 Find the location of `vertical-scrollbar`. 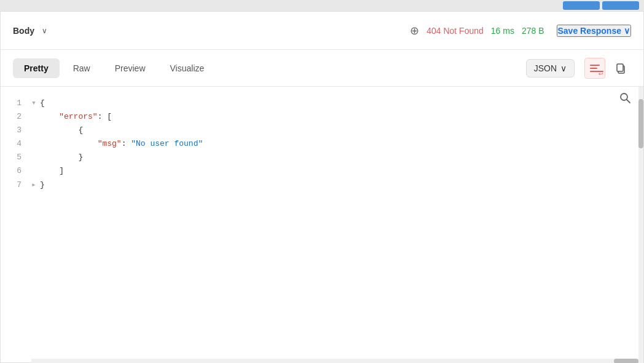

vertical-scrollbar is located at coordinates (641, 225).